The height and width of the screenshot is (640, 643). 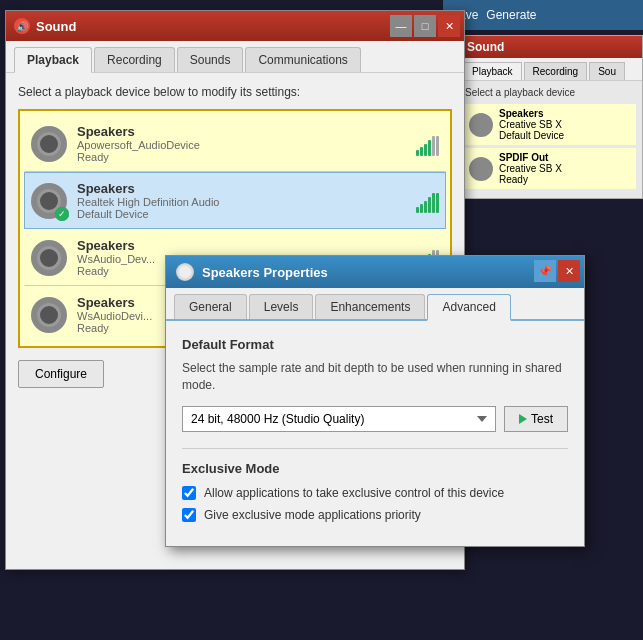 What do you see at coordinates (370, 306) in the screenshot?
I see `speakers-tab-enhancements: Enhancements` at bounding box center [370, 306].